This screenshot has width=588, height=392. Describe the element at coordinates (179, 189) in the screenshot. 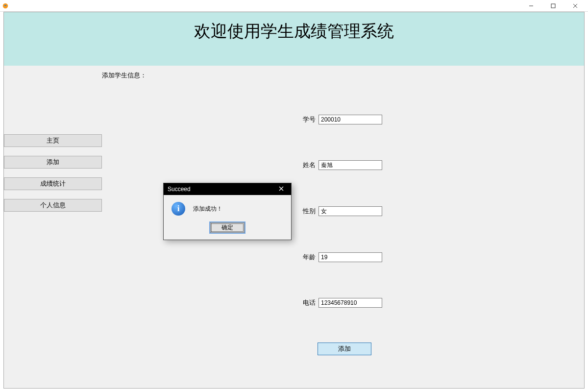

I see `dialog-title: Succeed` at that location.